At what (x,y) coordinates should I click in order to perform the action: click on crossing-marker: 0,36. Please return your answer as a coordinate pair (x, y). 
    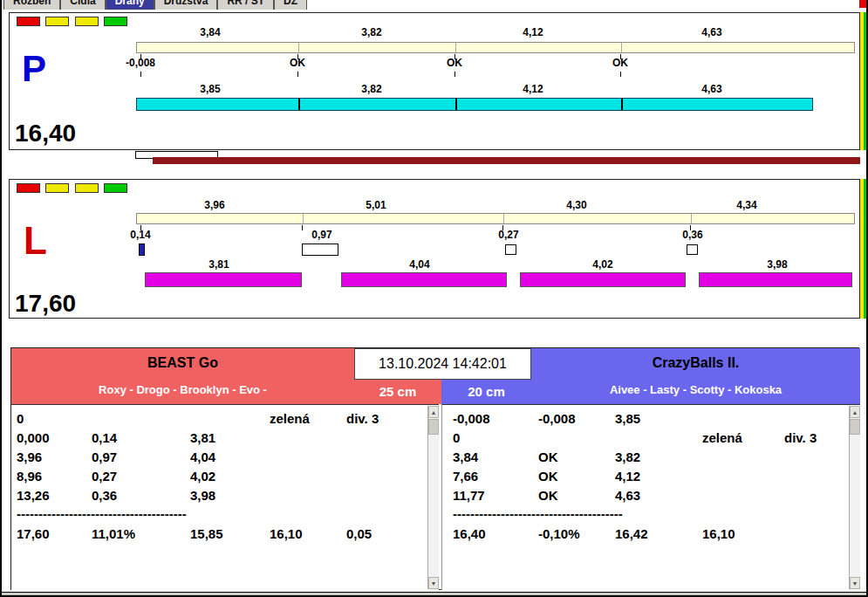
    Looking at the image, I should click on (693, 235).